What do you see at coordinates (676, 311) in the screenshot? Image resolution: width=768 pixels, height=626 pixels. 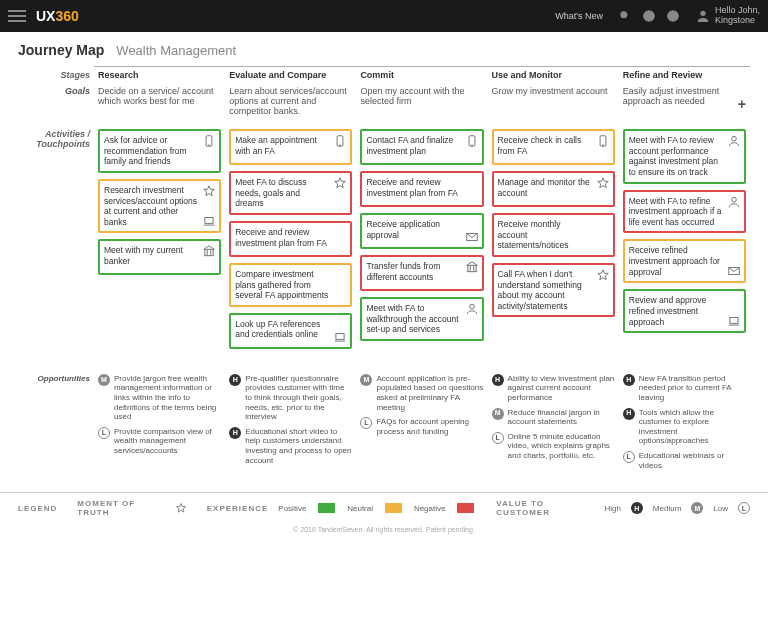 I see `card-text: Review and approve refined investment ap…` at bounding box center [676, 311].